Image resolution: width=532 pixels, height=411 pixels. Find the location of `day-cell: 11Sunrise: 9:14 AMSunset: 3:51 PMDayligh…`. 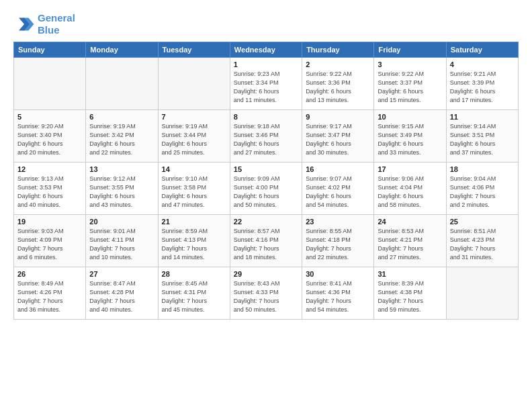

day-cell: 11Sunrise: 9:14 AMSunset: 3:51 PMDayligh… is located at coordinates (482, 136).